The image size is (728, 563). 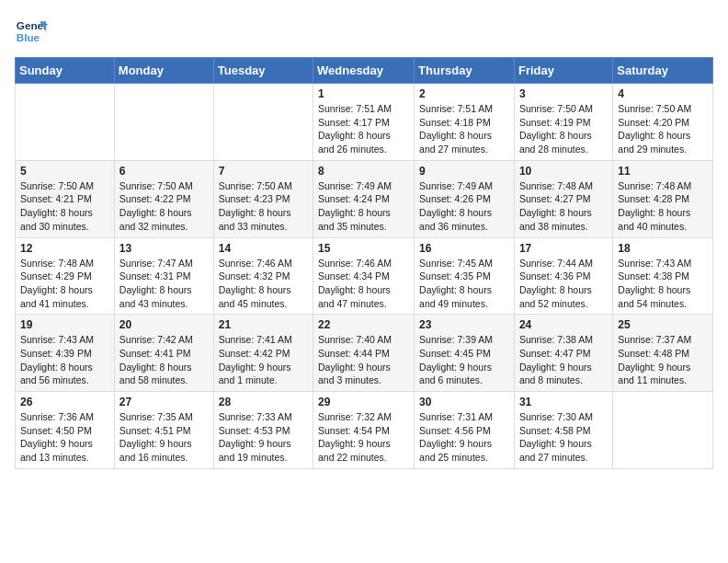 I want to click on calendar-cell: 2Sunrise: 7:51 AM Sunset: 4:18 PM Daylig…, so click(x=465, y=122).